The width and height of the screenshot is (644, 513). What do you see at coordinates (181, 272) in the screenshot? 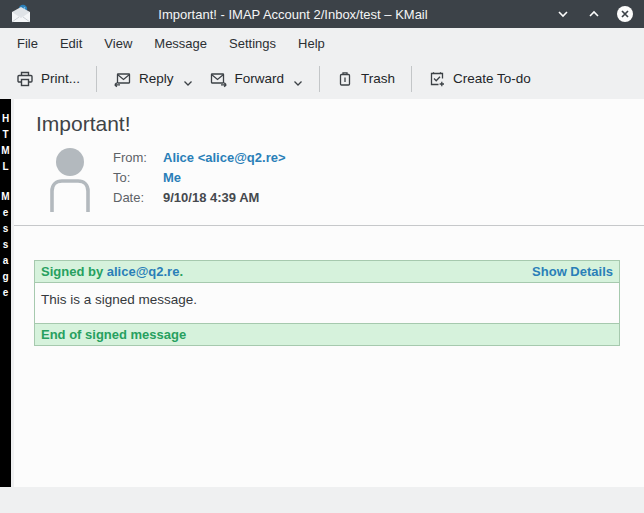
I see `signed-by-suffix: .` at bounding box center [181, 272].